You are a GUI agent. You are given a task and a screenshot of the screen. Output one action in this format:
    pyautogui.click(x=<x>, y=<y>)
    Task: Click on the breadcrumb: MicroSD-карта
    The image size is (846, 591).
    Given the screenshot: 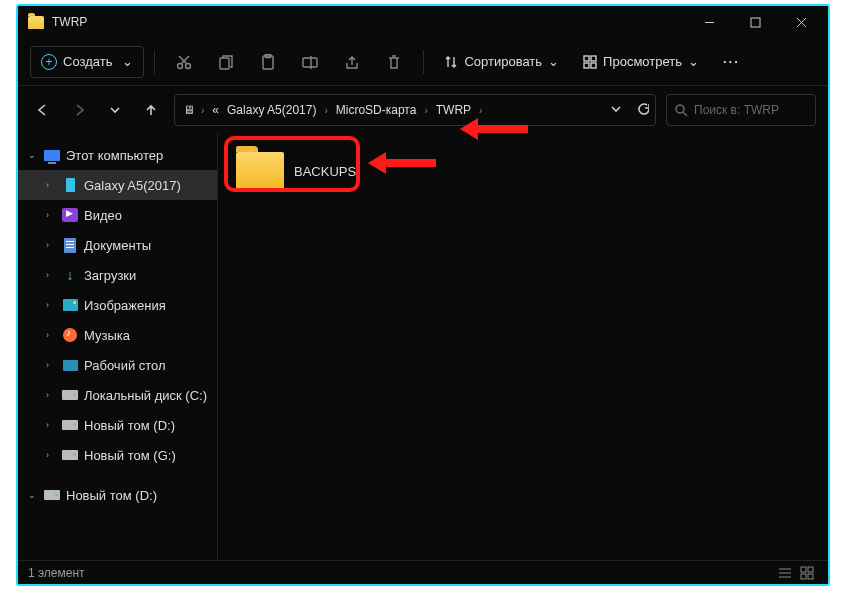 What is the action you would take?
    pyautogui.click(x=376, y=110)
    